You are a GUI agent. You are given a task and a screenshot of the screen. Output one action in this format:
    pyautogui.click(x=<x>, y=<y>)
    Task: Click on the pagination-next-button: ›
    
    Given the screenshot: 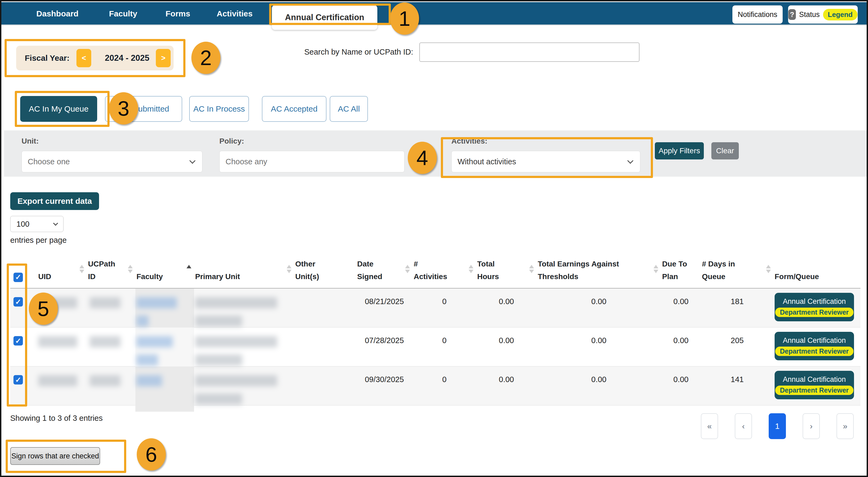 What is the action you would take?
    pyautogui.click(x=811, y=426)
    